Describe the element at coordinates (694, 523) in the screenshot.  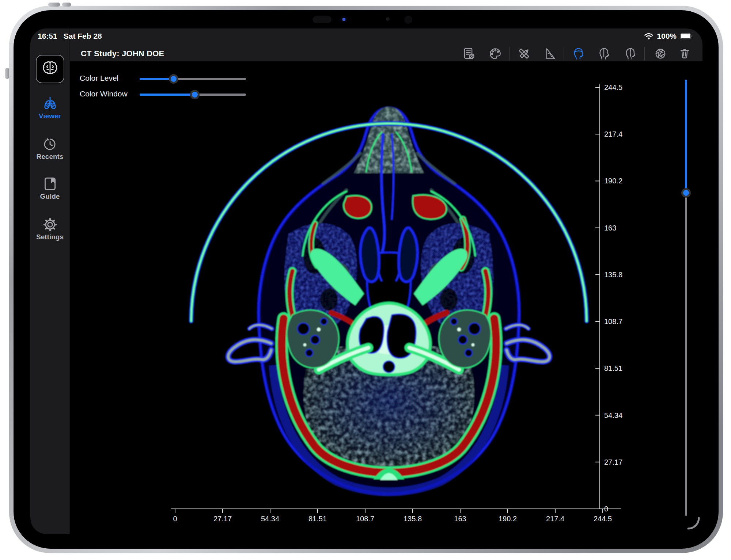
I see `corner-arc` at that location.